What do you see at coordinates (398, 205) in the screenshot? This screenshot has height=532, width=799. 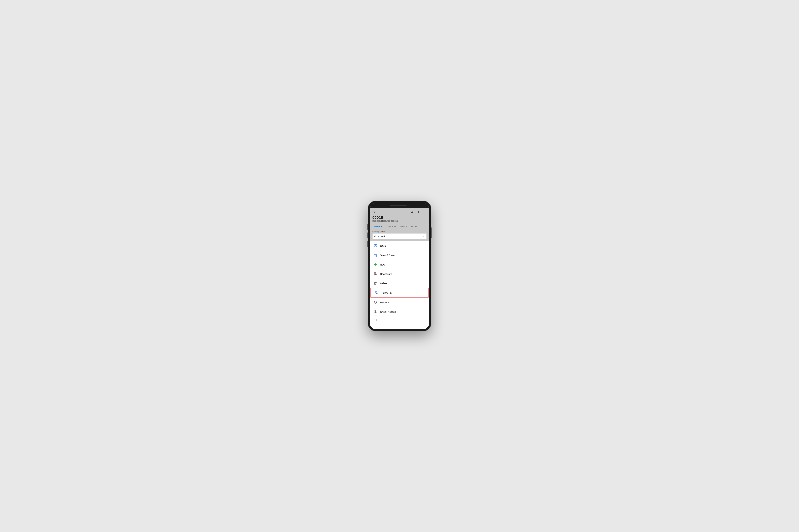 I see `notch-bar` at bounding box center [398, 205].